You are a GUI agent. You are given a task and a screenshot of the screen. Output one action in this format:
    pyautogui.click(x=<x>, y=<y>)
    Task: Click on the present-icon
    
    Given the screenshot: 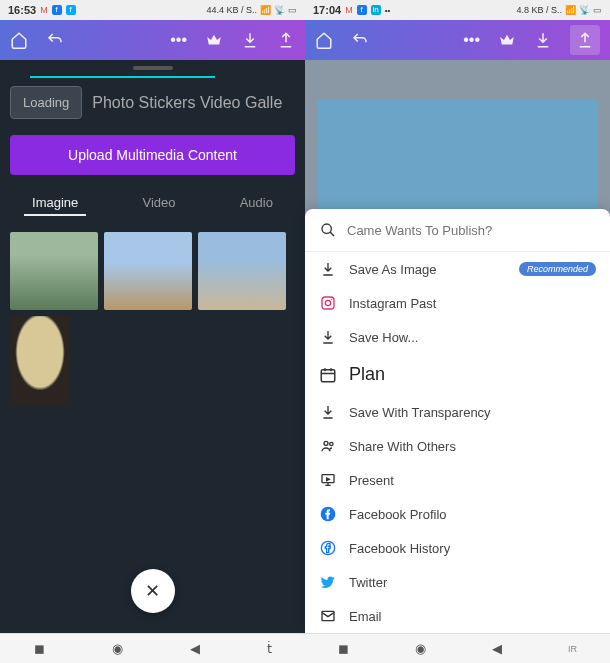 What is the action you would take?
    pyautogui.click(x=328, y=480)
    